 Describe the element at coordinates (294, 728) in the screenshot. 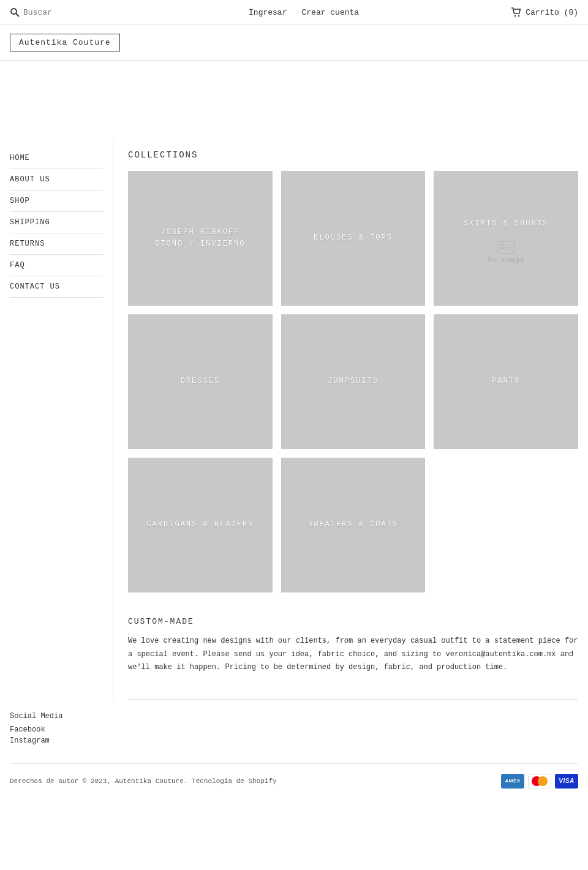

I see `social-media-section: Social Media Facebook Instagram` at that location.